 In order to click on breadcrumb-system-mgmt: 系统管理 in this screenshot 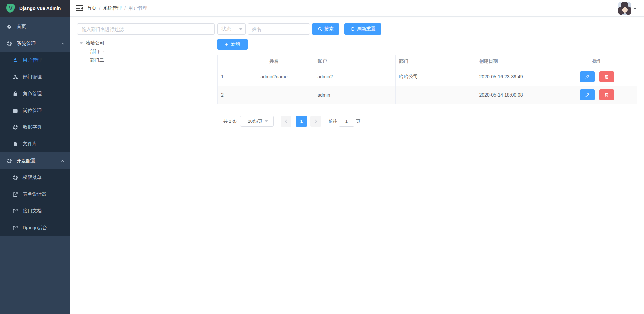, I will do `click(112, 8)`.